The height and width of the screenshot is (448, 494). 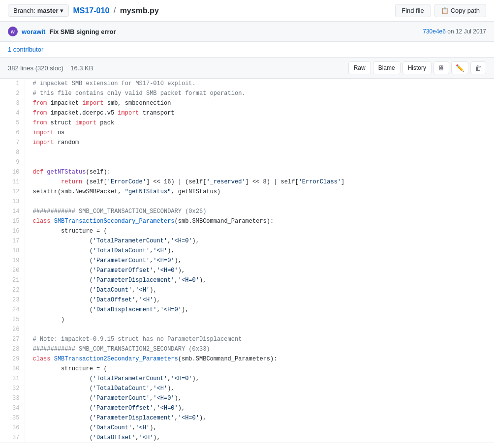 I want to click on table-row: 14############ SMB_COM_TRANSACTION_SECON…, so click(x=247, y=211).